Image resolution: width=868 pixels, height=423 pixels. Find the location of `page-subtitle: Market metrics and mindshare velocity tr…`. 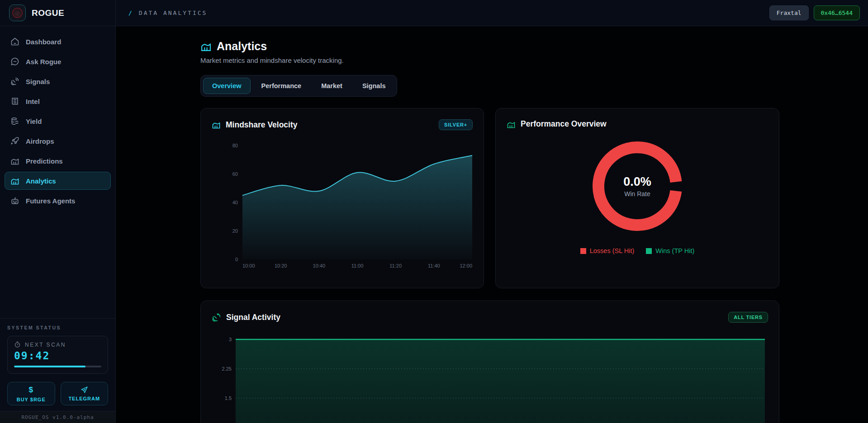

page-subtitle: Market metrics and mindshare velocity tr… is located at coordinates (490, 61).